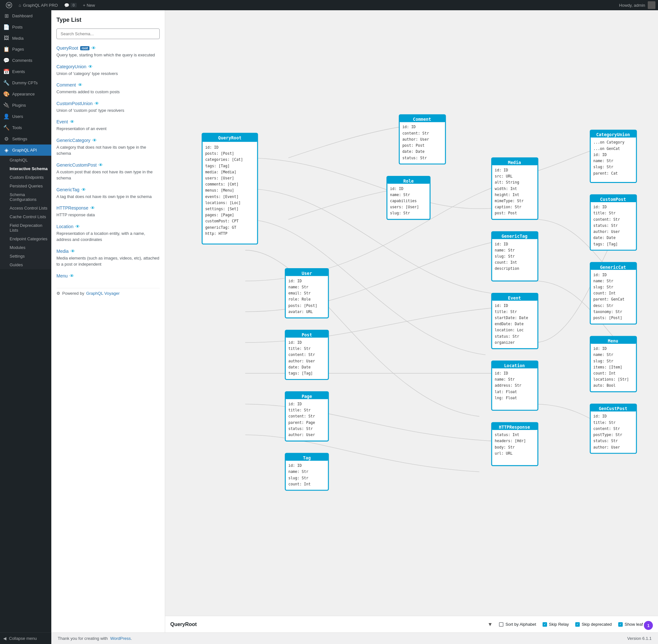 The width and height of the screenshot is (658, 644). I want to click on show-leaf-fields-checkbox, so click(621, 624).